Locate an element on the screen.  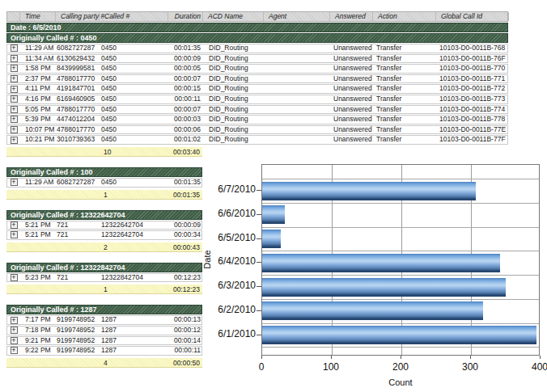
expand-column-header is located at coordinates (14, 16).